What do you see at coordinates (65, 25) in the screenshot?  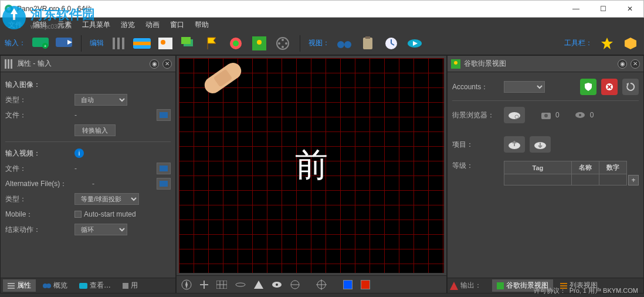 I see `menu-elements: 元素` at bounding box center [65, 25].